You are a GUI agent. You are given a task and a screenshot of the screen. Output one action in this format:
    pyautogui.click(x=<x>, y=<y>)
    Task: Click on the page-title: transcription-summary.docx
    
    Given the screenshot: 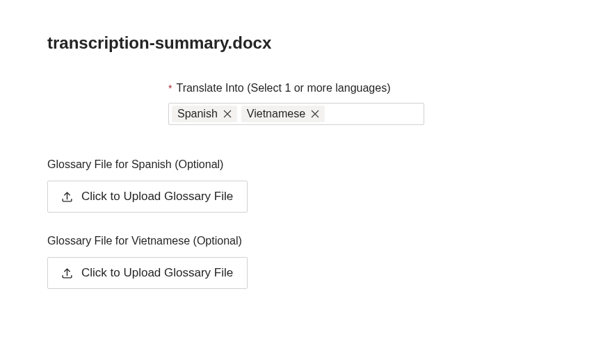 What is the action you would take?
    pyautogui.click(x=325, y=43)
    